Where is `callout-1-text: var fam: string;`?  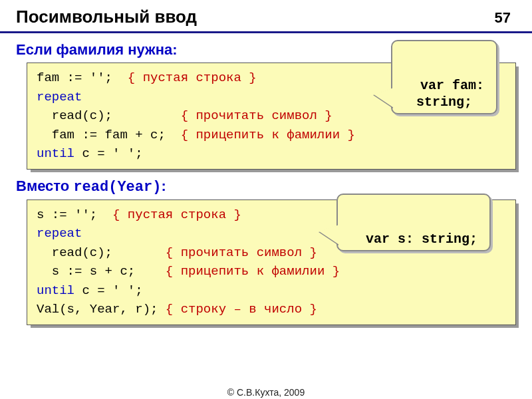 callout-1-text: var fam: string; is located at coordinates (450, 94).